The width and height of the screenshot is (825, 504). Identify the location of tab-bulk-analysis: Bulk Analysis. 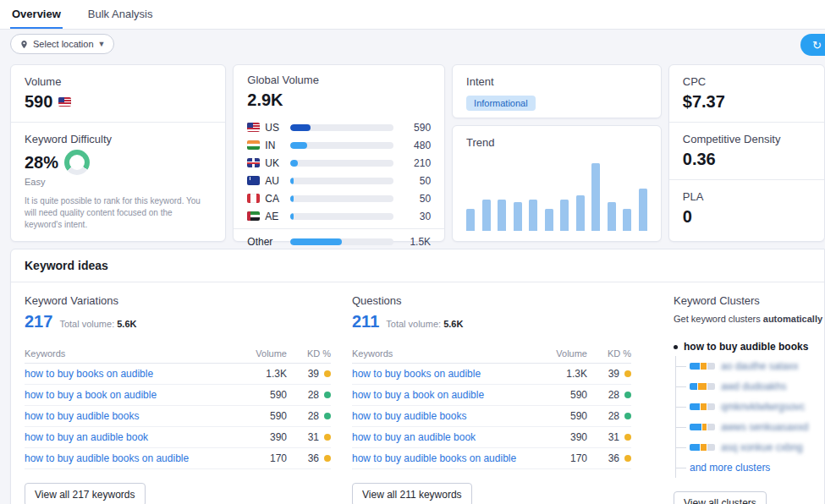
(120, 14).